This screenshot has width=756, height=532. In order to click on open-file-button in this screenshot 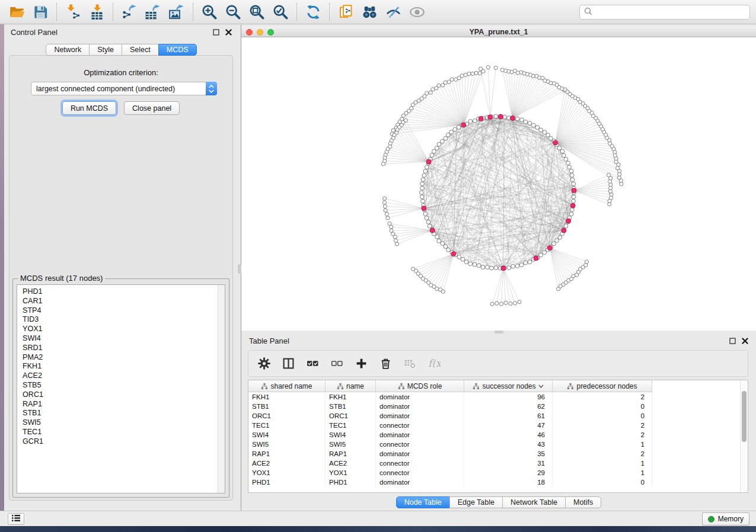, I will do `click(17, 12)`.